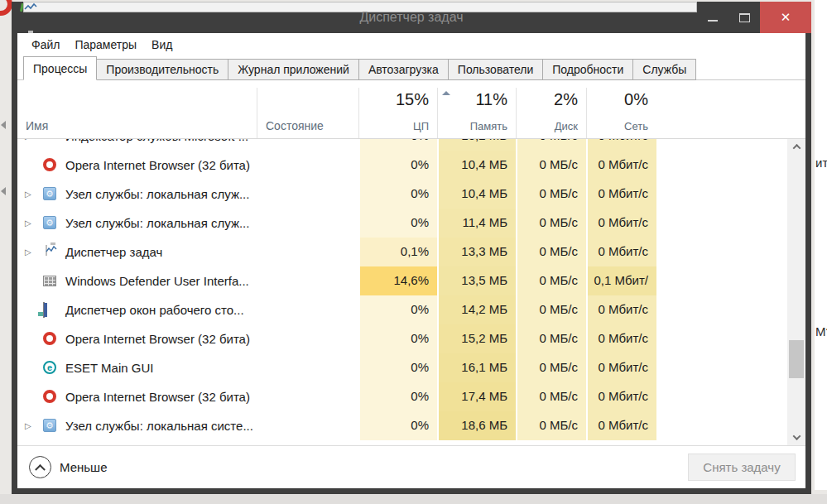  I want to click on tab-services: Службы, so click(664, 70).